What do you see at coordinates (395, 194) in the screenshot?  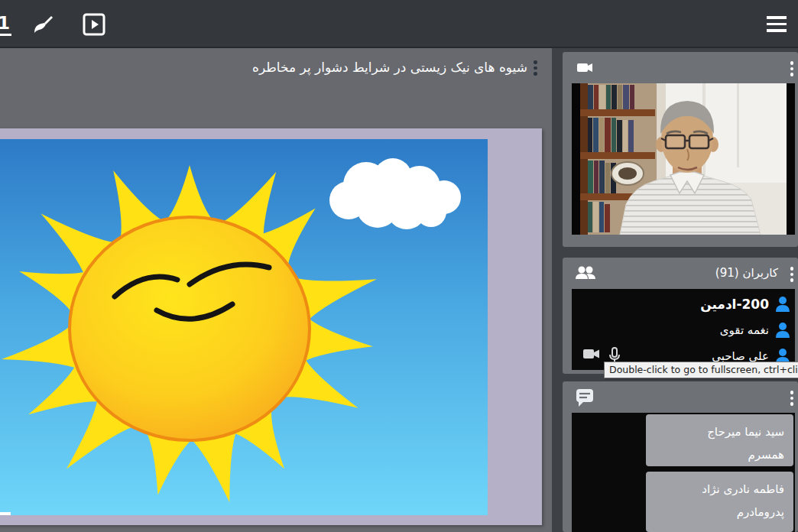 I see `cloud` at bounding box center [395, 194].